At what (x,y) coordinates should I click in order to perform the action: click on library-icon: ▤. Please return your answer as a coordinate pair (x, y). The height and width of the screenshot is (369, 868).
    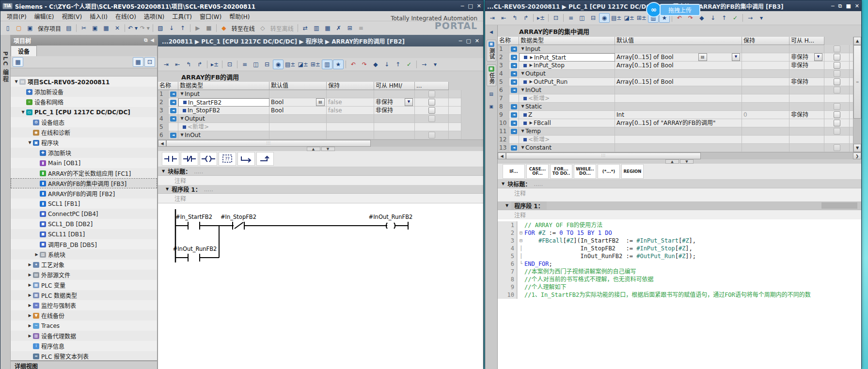
    Looking at the image, I should click on (491, 94).